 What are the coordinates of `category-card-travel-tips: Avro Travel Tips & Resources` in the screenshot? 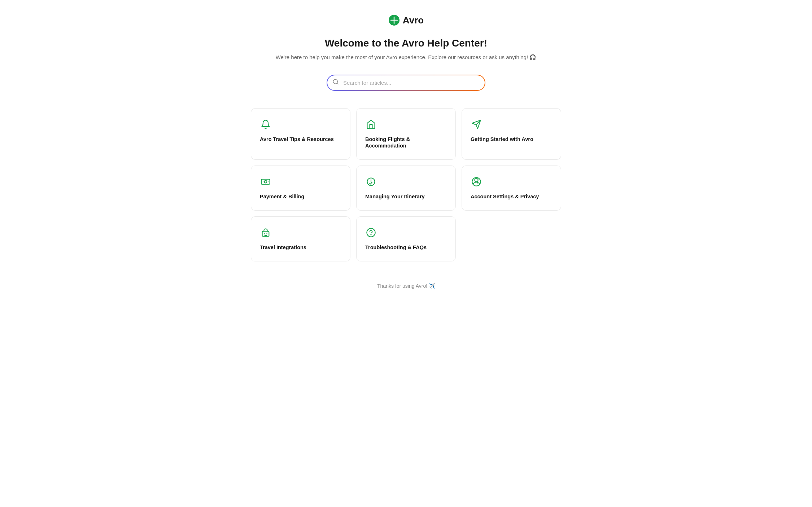 It's located at (301, 134).